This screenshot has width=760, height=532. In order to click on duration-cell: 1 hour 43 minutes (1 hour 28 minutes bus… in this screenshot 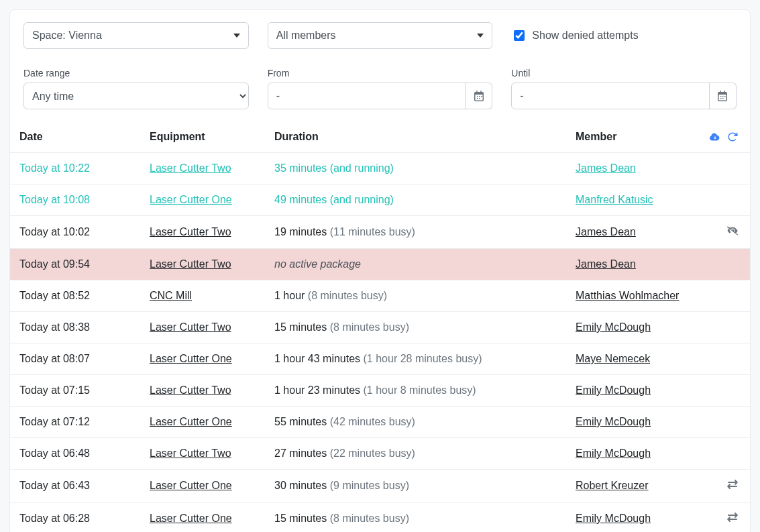, I will do `click(417, 360)`.